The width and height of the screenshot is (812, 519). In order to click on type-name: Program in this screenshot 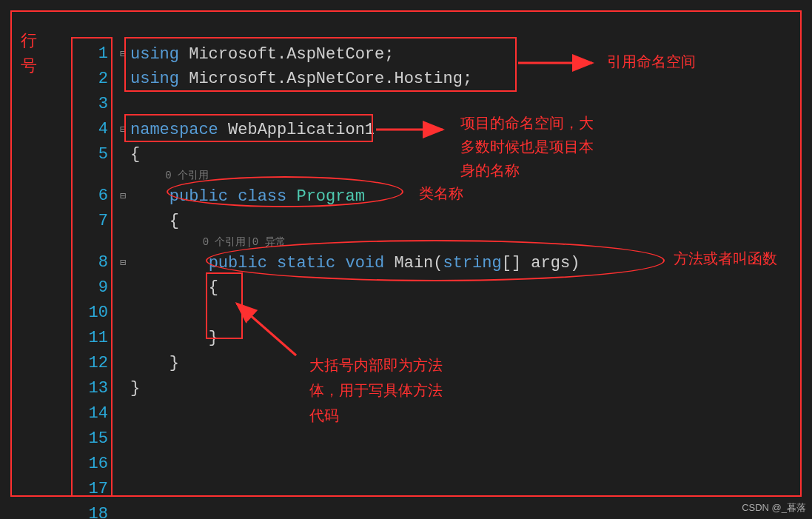, I will do `click(330, 197)`.